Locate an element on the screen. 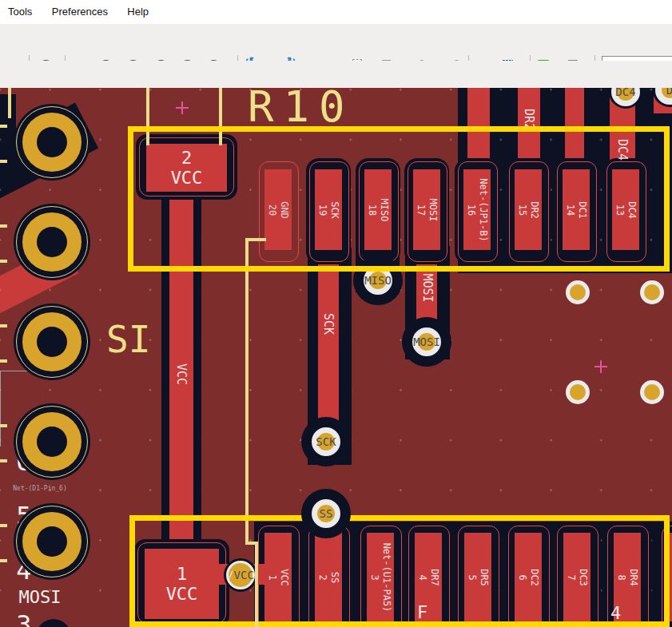  via-net-label: SS is located at coordinates (326, 514).